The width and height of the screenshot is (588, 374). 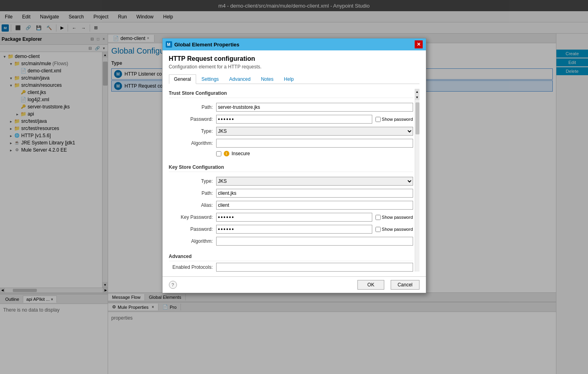 I want to click on trust-store-show-password-checkbox, so click(x=378, y=119).